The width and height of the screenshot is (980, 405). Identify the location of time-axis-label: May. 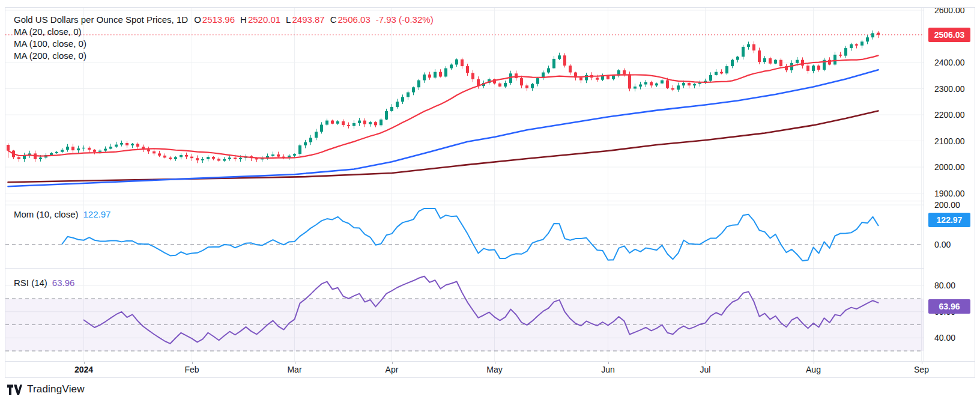
(495, 370).